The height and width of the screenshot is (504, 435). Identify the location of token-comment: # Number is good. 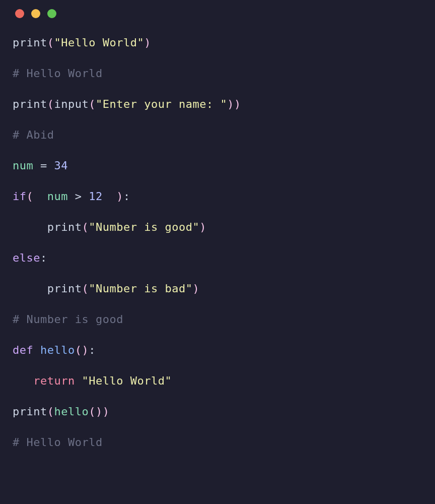
(68, 320).